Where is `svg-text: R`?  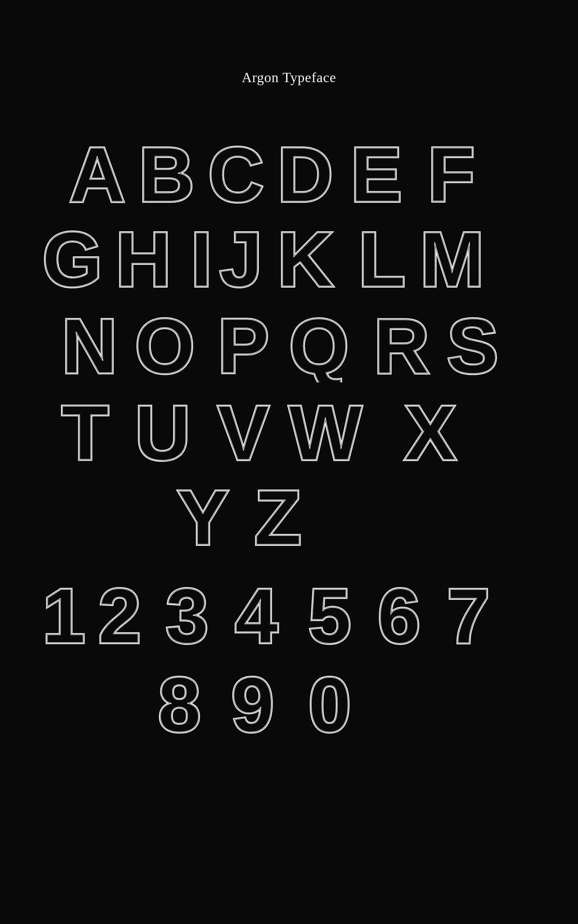
svg-text: R is located at coordinates (402, 343).